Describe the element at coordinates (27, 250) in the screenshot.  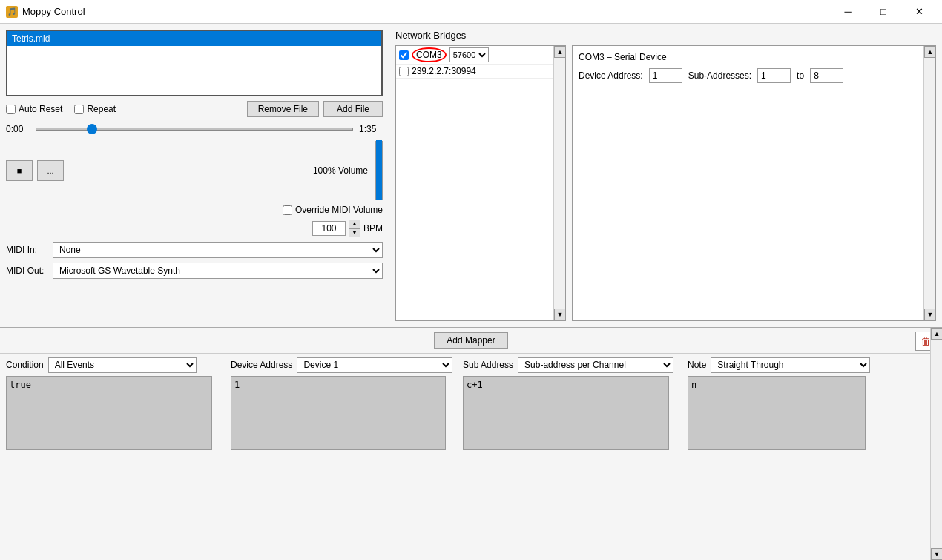
I see `midi-in-label: MIDI In:` at that location.